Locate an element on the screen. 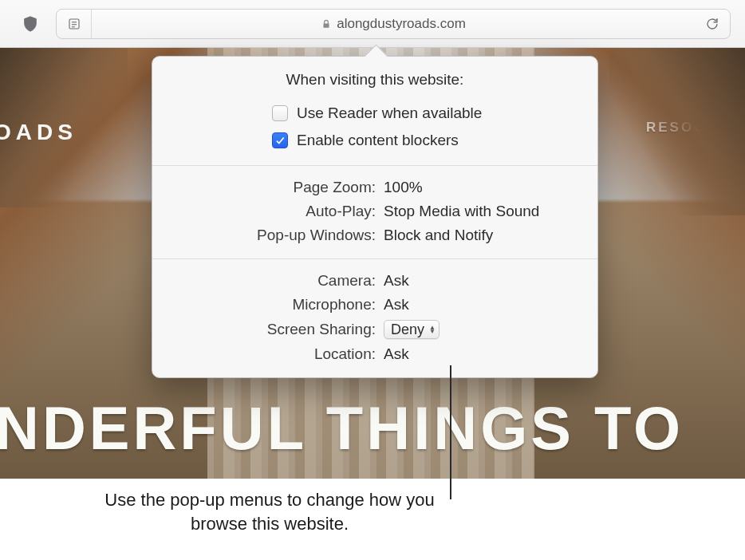 The width and height of the screenshot is (745, 560). popover-section-general: Page Zoom: 100% Auto-Play: Stop Media wi… is located at coordinates (375, 212).